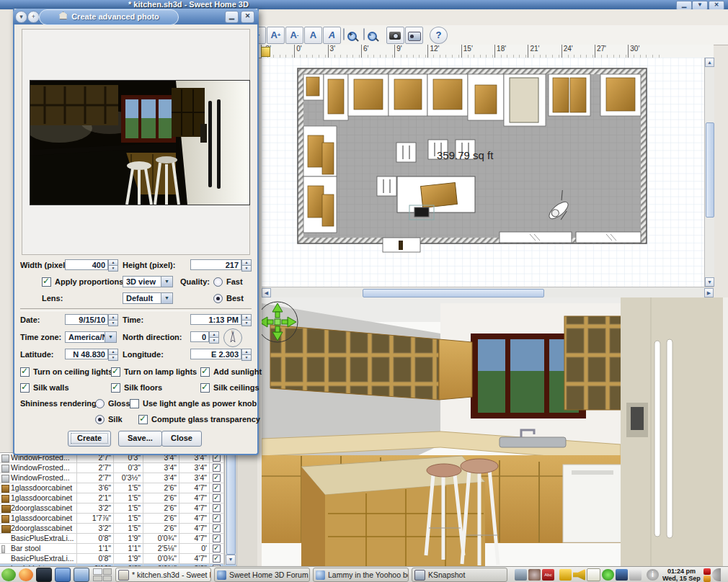  I want to click on sunlight-checkbox, so click(205, 372).